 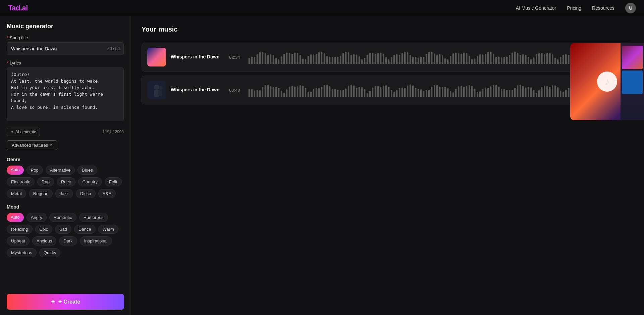 I want to click on player-background: ♪, so click(x=607, y=82).